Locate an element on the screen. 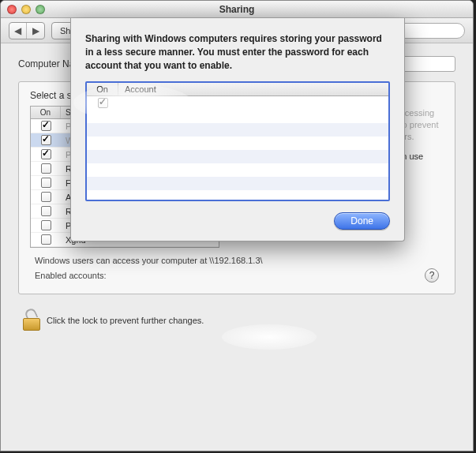 The width and height of the screenshot is (476, 453). col-on: On is located at coordinates (46, 112).